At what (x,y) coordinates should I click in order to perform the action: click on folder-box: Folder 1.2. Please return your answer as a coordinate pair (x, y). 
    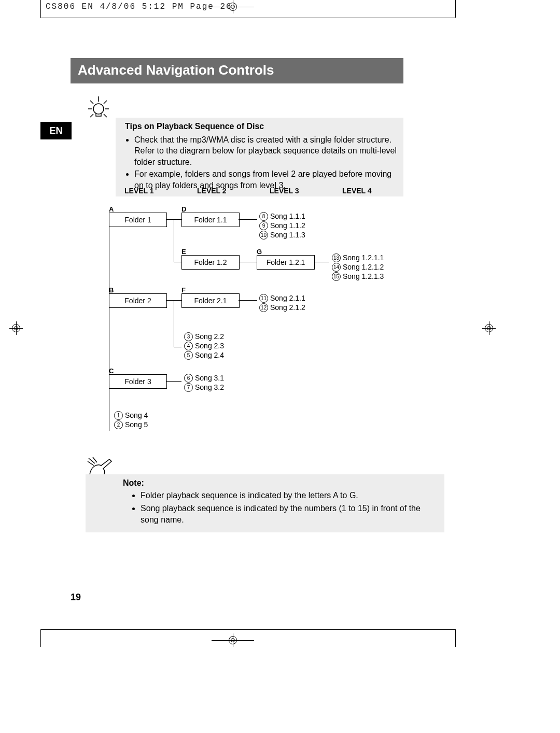
    Looking at the image, I should click on (211, 262).